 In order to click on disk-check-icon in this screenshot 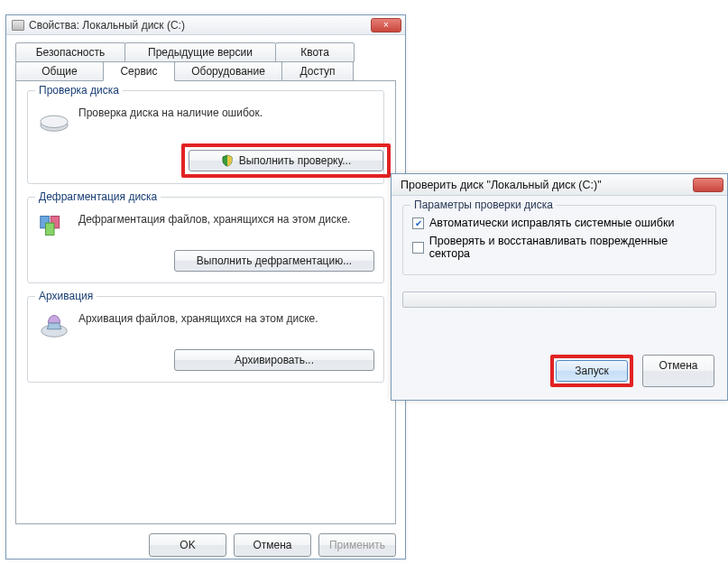, I will do `click(54, 119)`.